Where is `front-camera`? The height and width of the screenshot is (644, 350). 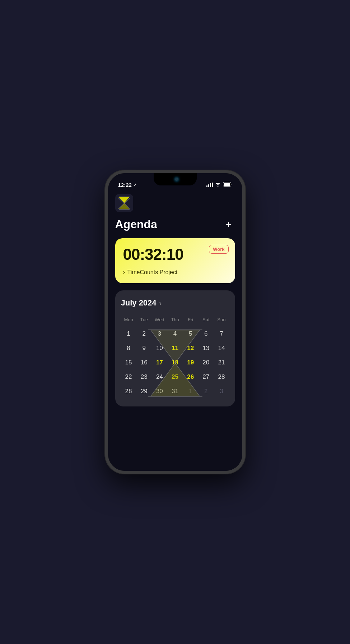 front-camera is located at coordinates (177, 179).